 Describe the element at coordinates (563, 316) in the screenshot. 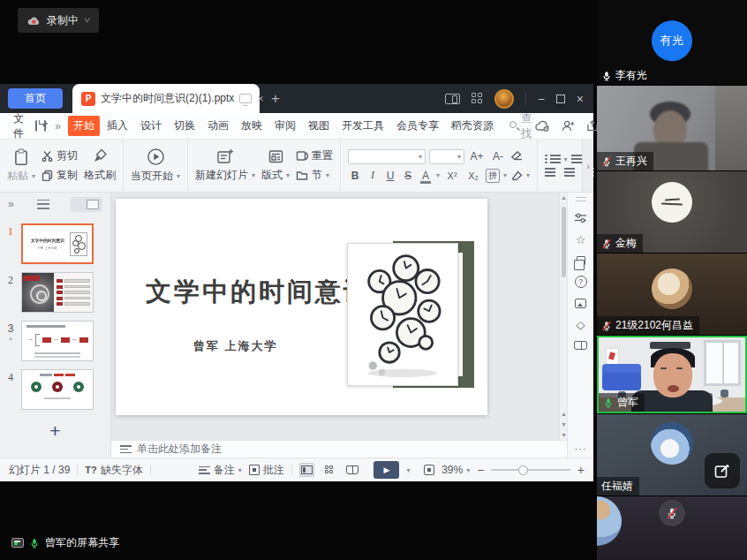

I see `vertical-scrollbar: ▲ ▲ ▼ ▼` at that location.